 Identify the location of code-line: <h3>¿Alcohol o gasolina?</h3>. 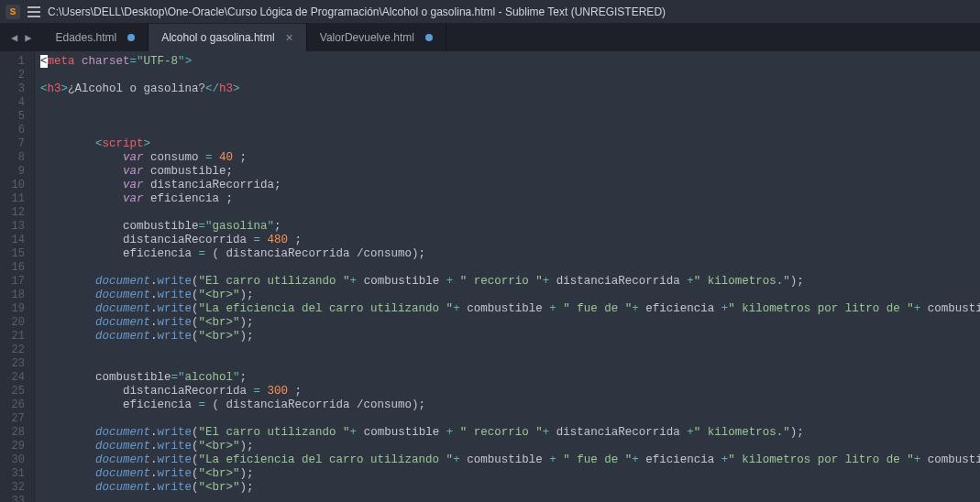
(510, 90).